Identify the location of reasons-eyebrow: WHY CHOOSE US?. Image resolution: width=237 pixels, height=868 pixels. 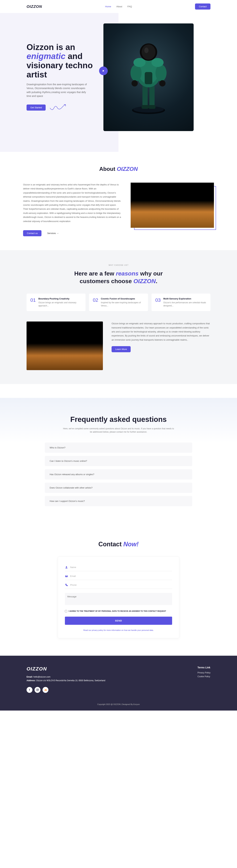
(118, 265).